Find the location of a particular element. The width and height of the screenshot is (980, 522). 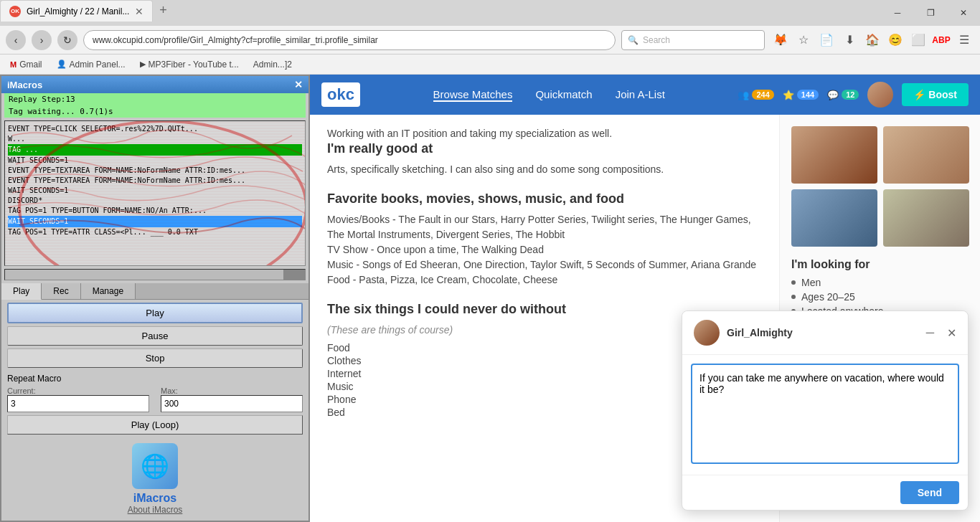

address-bar: ‹ › ↻ www.okcupid.com/profile/Girl_Almig… is located at coordinates (490, 40).